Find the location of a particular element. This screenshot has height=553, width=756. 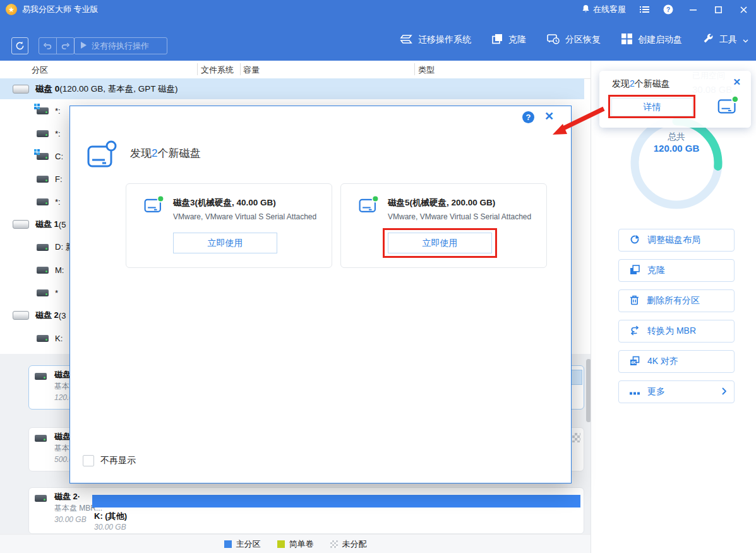

legend-simple-volume: 简单卷 is located at coordinates (296, 544).